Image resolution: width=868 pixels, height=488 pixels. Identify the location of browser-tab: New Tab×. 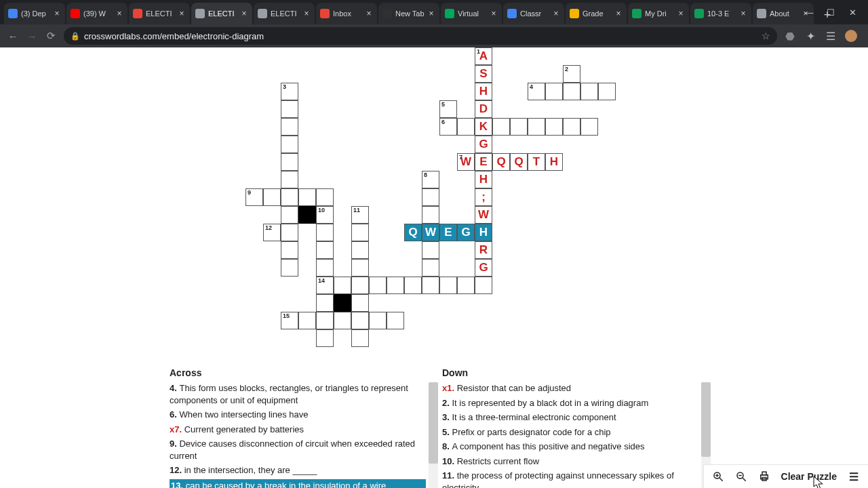
(409, 14).